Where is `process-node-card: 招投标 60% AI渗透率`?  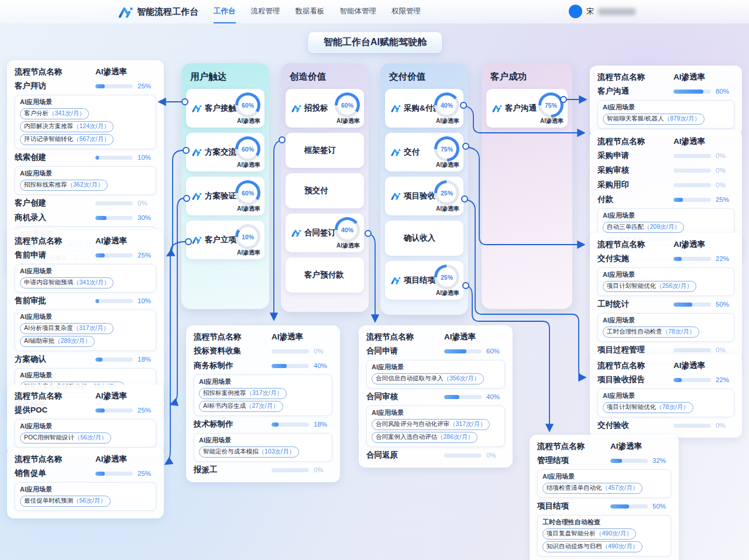 process-node-card: 招投标 60% AI渗透率 is located at coordinates (325, 108).